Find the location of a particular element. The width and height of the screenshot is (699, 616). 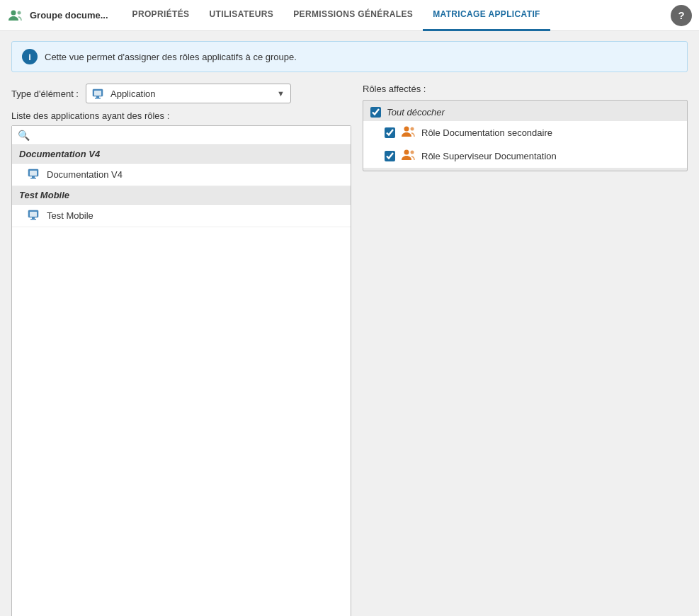

search-input is located at coordinates (189, 136).